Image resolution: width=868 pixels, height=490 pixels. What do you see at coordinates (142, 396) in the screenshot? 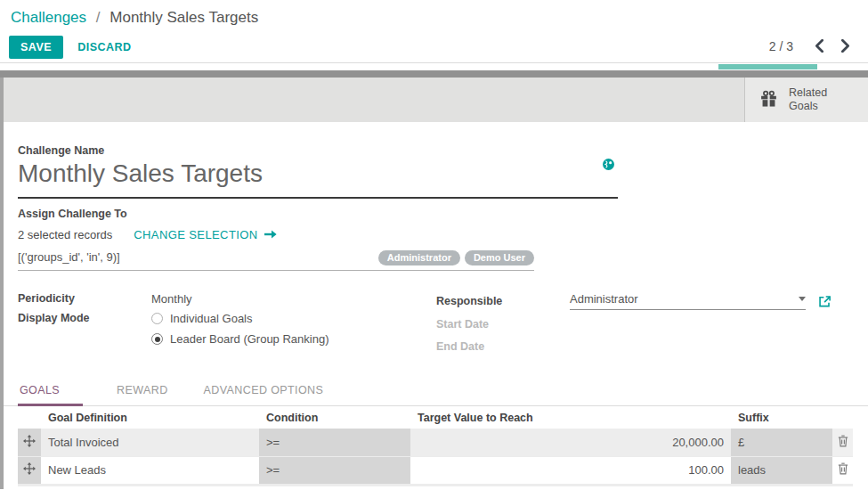
I see `tab-reward: REWARD` at bounding box center [142, 396].